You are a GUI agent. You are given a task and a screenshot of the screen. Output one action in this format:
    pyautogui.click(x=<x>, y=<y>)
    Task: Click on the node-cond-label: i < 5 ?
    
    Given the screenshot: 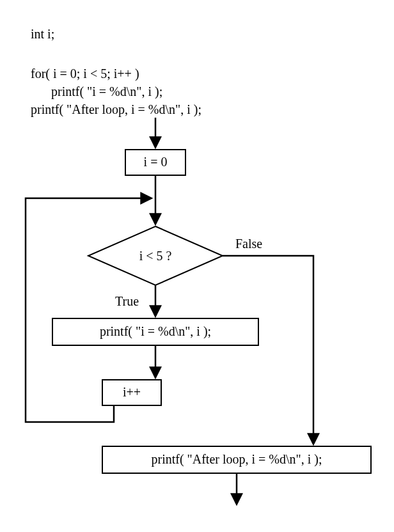 What is the action you would take?
    pyautogui.click(x=156, y=256)
    